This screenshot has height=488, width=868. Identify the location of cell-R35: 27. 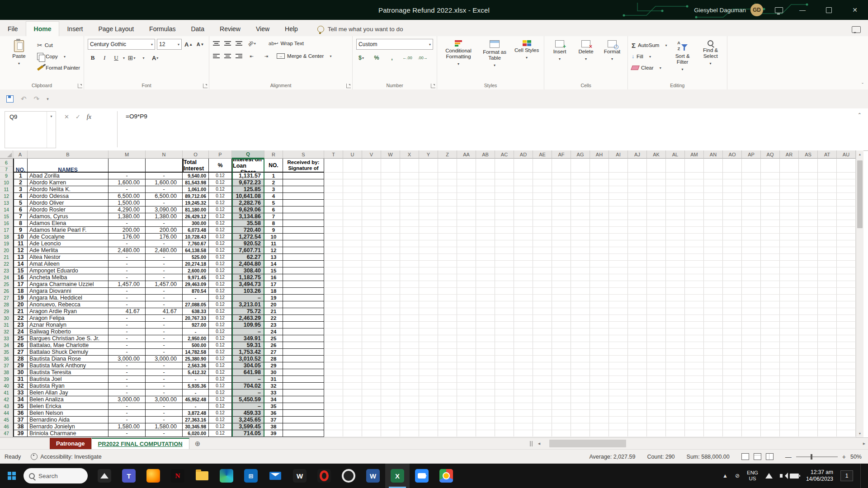
(274, 352).